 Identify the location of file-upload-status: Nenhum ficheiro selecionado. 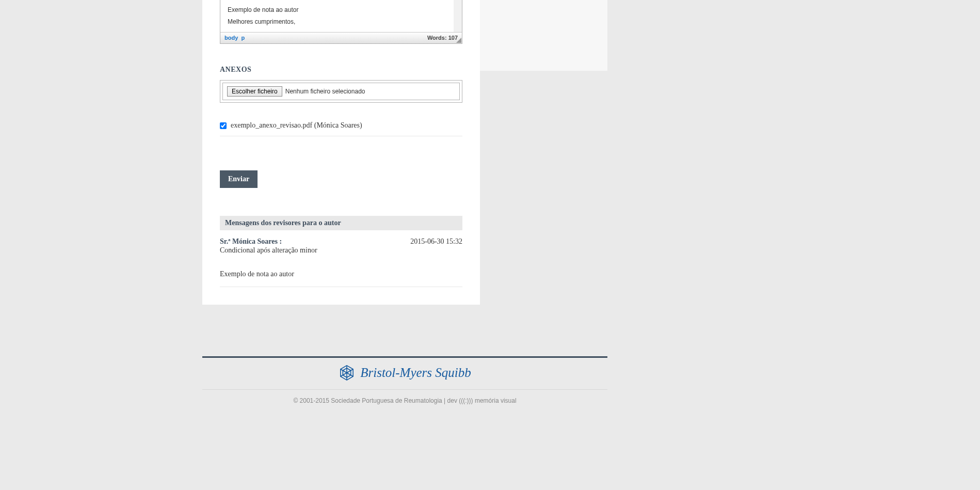
(325, 91).